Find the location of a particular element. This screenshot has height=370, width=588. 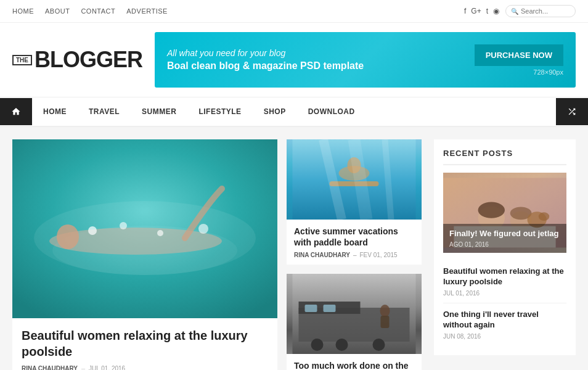

site-logo: THE BLOGGER is located at coordinates (78, 60).